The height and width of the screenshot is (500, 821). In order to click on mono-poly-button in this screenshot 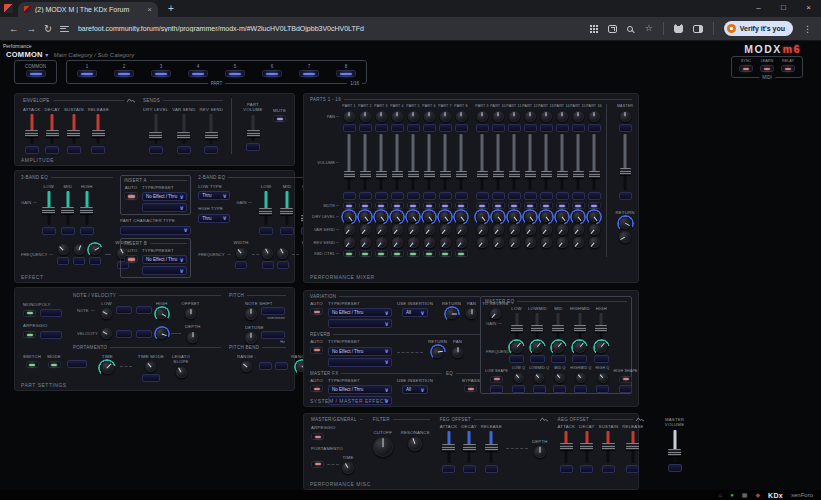, I will do `click(30, 314)`.